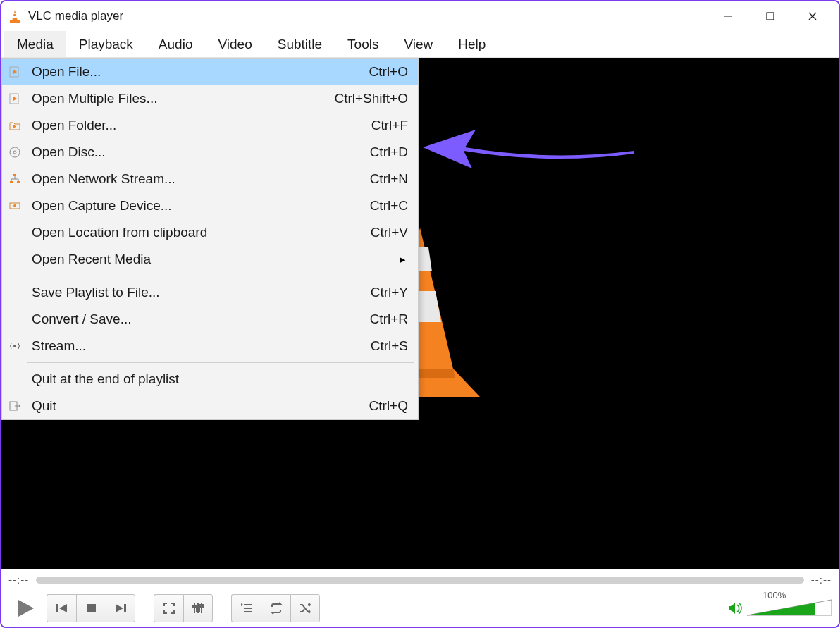 Image resolution: width=840 pixels, height=628 pixels. What do you see at coordinates (198, 608) in the screenshot?
I see `extended-settings-button` at bounding box center [198, 608].